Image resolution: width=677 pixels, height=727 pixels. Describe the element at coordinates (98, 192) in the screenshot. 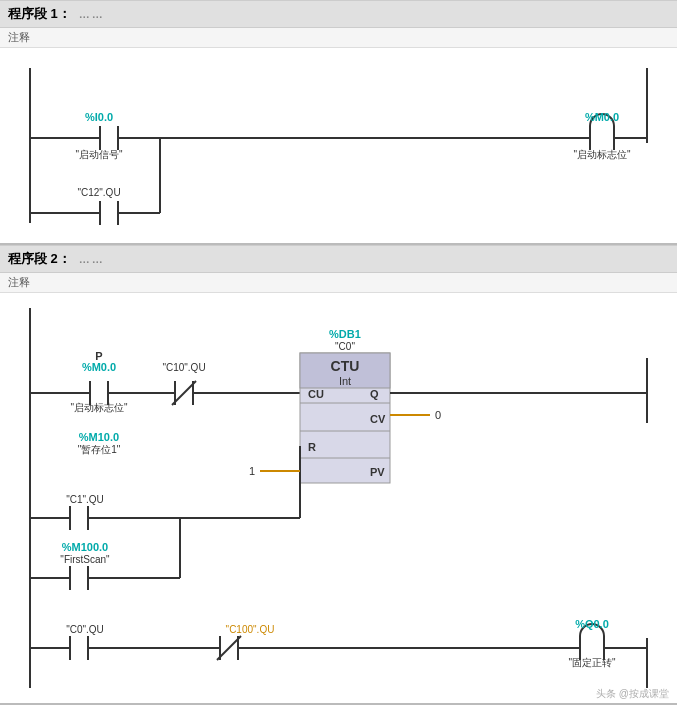

I see `svg-text: "C12".QU` at that location.